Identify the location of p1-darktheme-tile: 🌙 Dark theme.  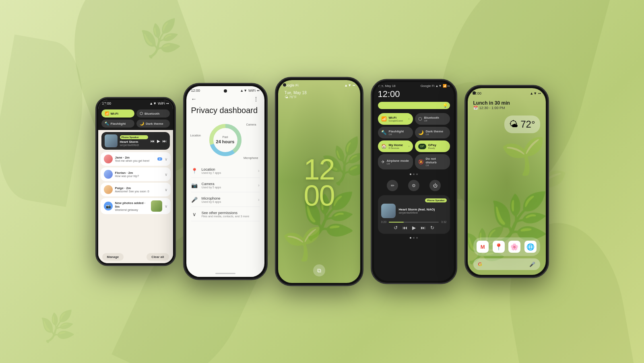
(153, 124).